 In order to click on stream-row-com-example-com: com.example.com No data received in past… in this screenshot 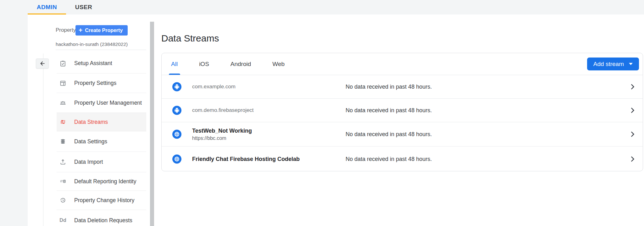, I will do `click(402, 87)`.